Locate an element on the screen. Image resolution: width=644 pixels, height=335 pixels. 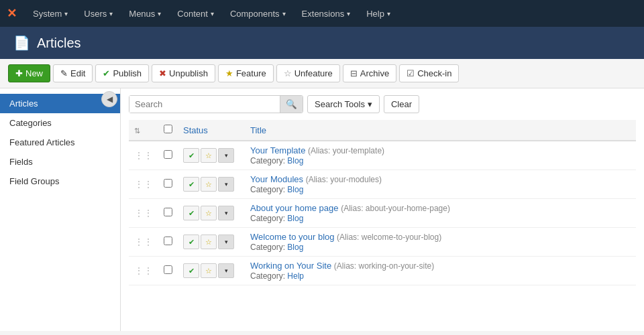
clear-button: Clear is located at coordinates (401, 105).